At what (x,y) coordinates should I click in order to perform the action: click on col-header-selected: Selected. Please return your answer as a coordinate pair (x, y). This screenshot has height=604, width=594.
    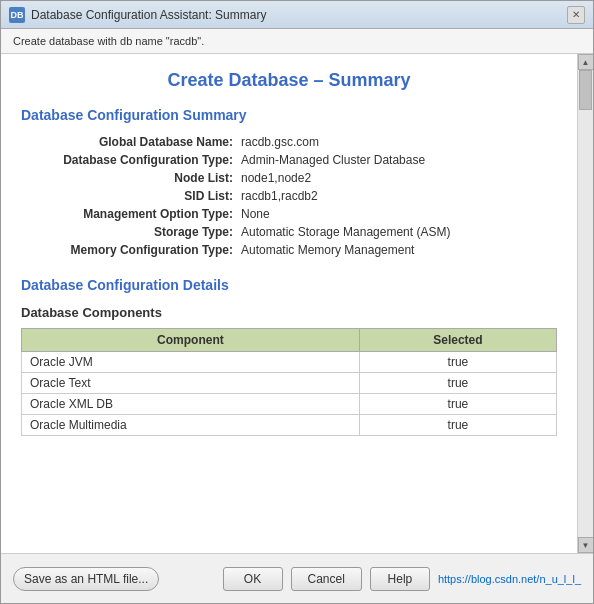
    Looking at the image, I should click on (458, 340).